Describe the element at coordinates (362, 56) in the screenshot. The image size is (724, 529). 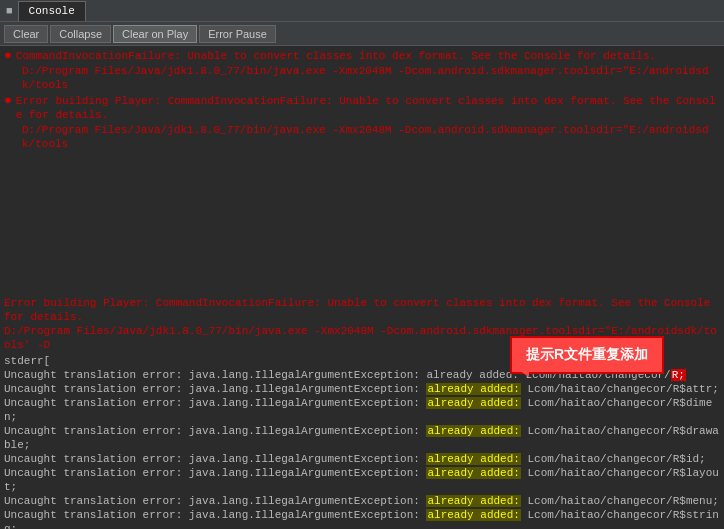
I see `error-line-1: ● CommandInvocationFailure: Unable to co…` at that location.